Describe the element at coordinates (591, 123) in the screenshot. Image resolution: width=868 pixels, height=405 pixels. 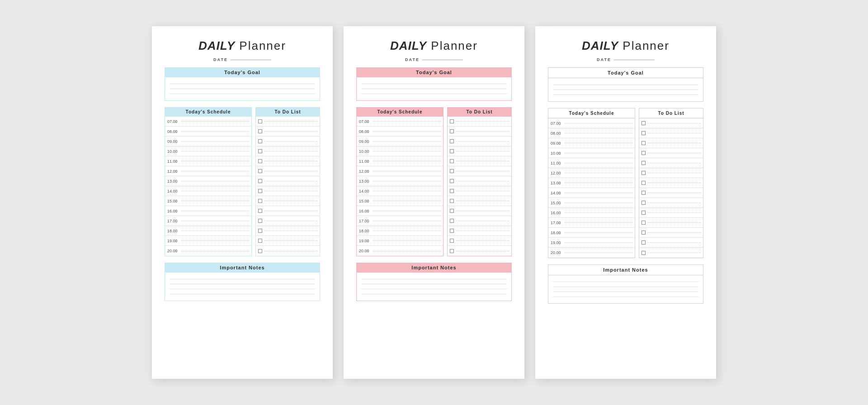
I see `time-row: 07.00` at that location.